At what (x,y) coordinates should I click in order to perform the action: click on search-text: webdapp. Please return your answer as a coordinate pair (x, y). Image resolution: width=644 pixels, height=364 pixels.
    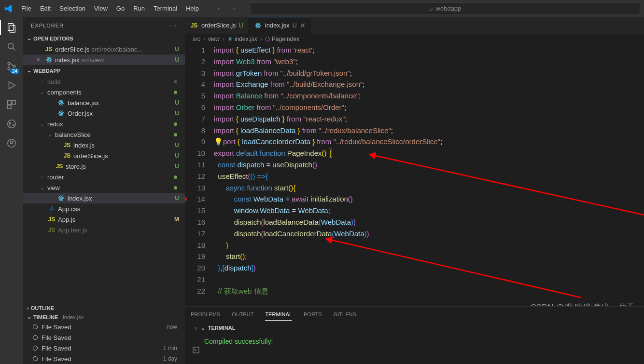
    Looking at the image, I should click on (449, 9).